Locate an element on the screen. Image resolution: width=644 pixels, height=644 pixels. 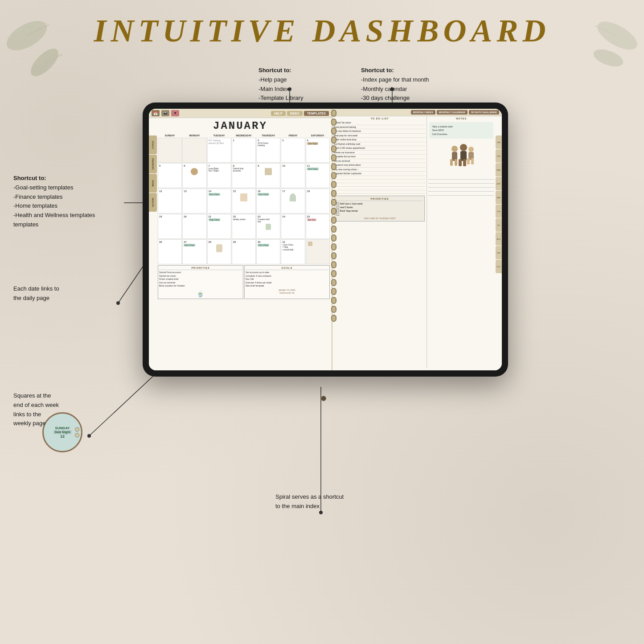
cal-day-13: 13 is located at coordinates (194, 201).